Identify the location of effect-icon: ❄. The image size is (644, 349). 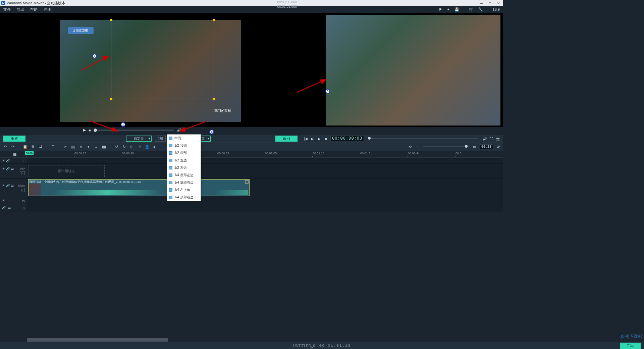
(81, 147).